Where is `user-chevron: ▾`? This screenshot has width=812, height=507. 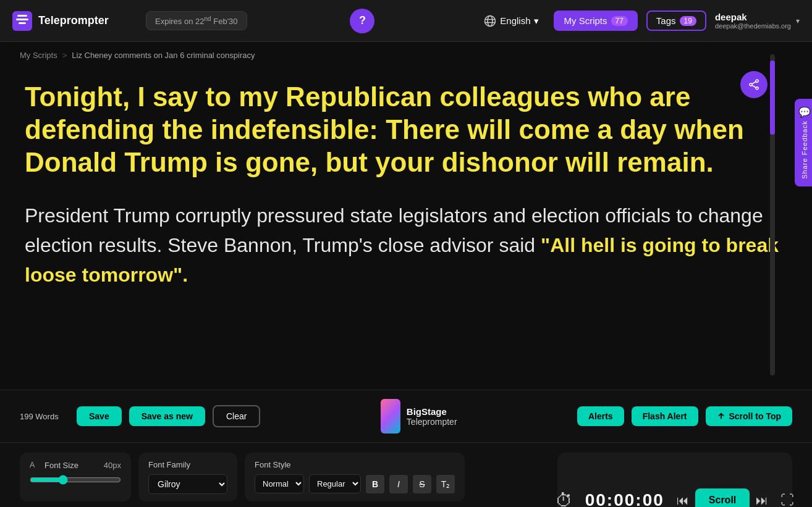
user-chevron: ▾ is located at coordinates (798, 21).